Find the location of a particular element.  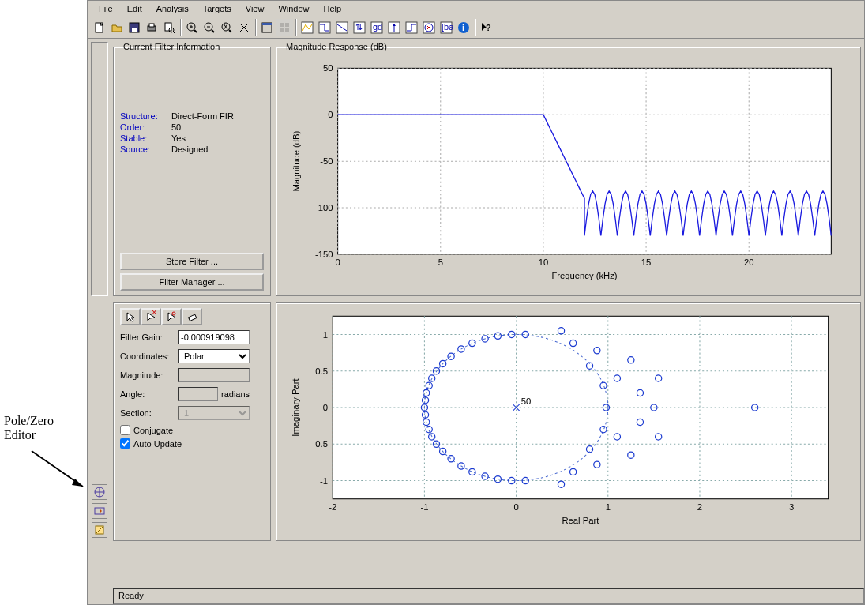

coordinates-label: Coordinates: is located at coordinates (148, 356).